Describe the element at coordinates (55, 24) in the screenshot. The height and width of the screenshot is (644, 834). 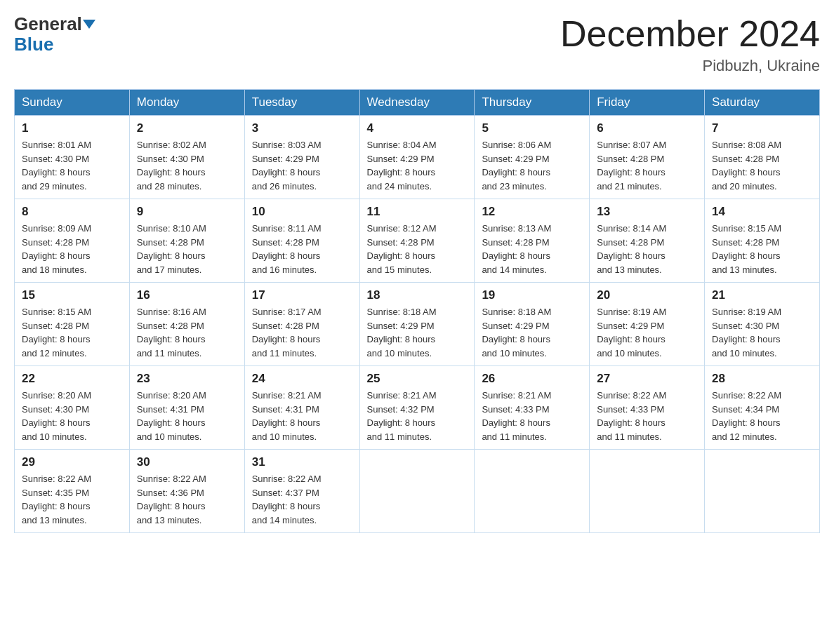
I see `logo-general: General` at that location.